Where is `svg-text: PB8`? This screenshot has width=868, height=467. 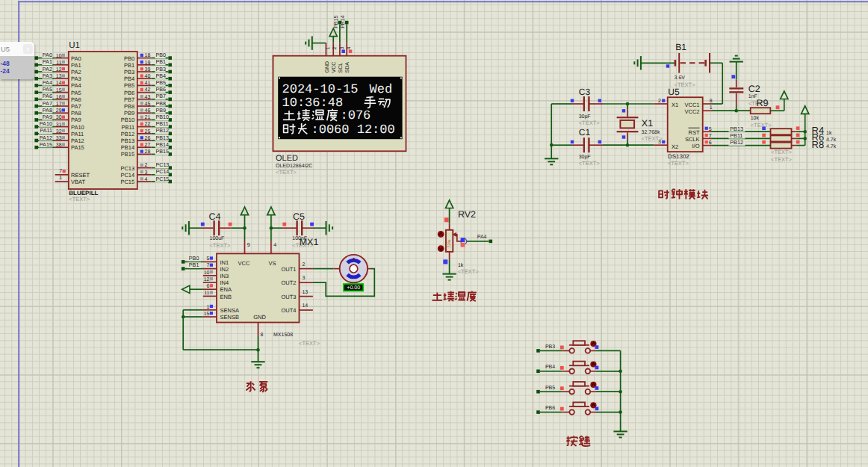
svg-text: PB8 is located at coordinates (129, 106).